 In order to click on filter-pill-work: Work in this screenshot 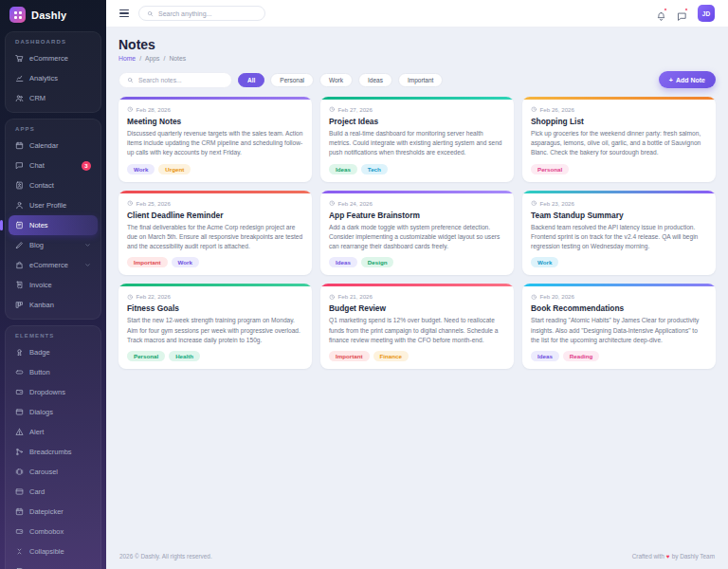, I will do `click(336, 80)`.